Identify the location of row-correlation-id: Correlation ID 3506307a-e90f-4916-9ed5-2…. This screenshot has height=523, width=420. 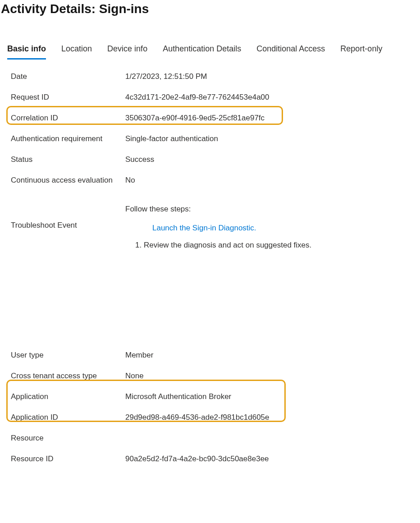
(210, 119).